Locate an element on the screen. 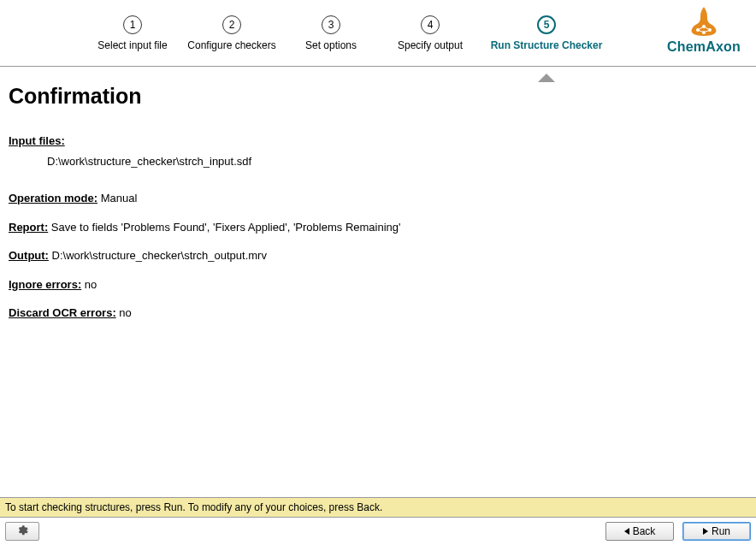 This screenshot has width=756, height=545. back-button-label: Back is located at coordinates (645, 531).